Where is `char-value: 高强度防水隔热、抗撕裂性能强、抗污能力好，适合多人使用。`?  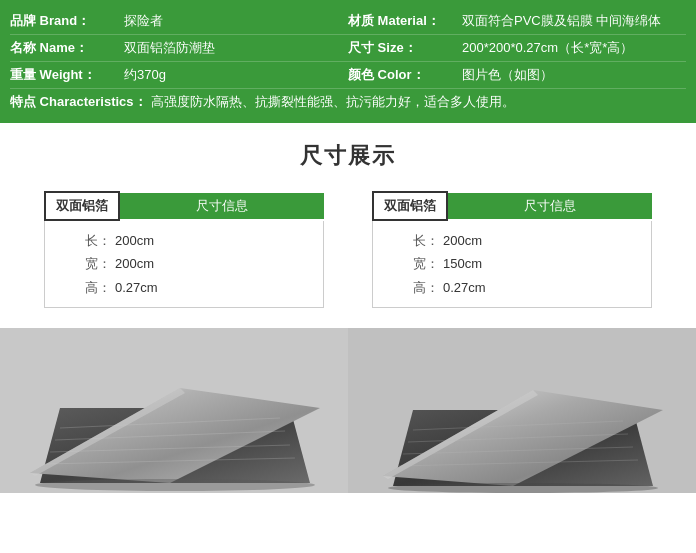 char-value: 高强度防水隔热、抗撕裂性能强、抗污能力好，适合多人使用。 is located at coordinates (418, 102).